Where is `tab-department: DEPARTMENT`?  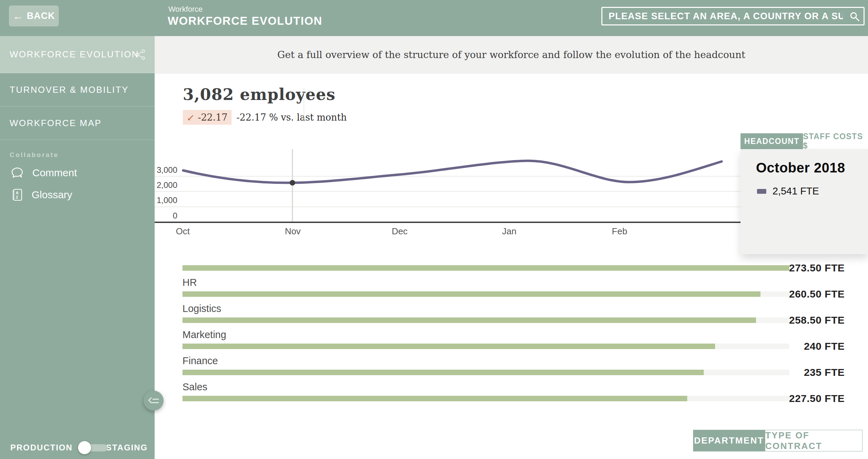 tab-department: DEPARTMENT is located at coordinates (729, 440).